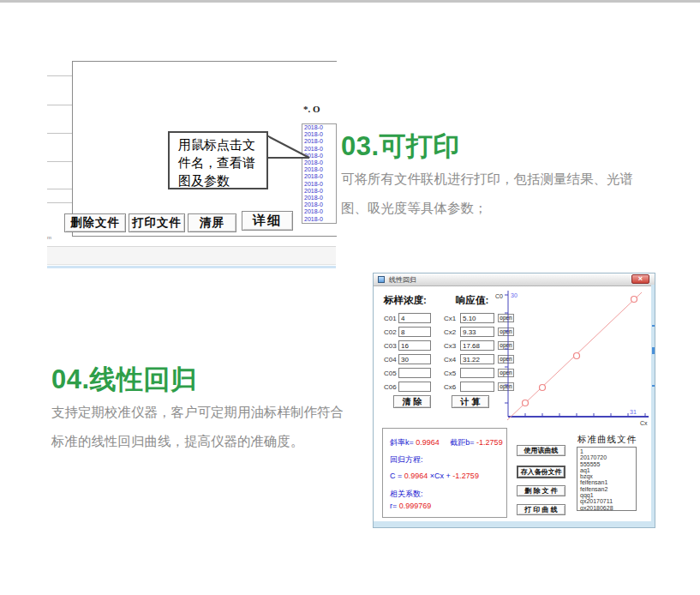  I want to click on r-label: r=, so click(393, 506).